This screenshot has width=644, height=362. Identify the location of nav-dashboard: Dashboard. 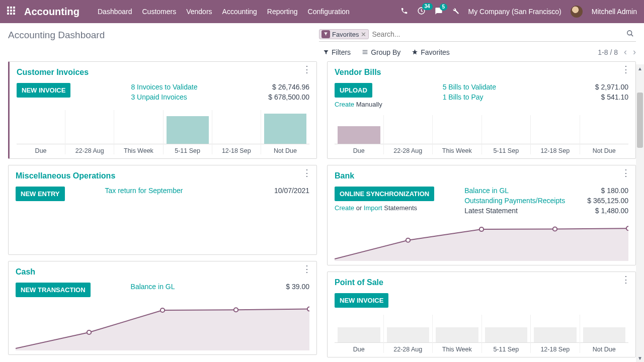
(115, 12).